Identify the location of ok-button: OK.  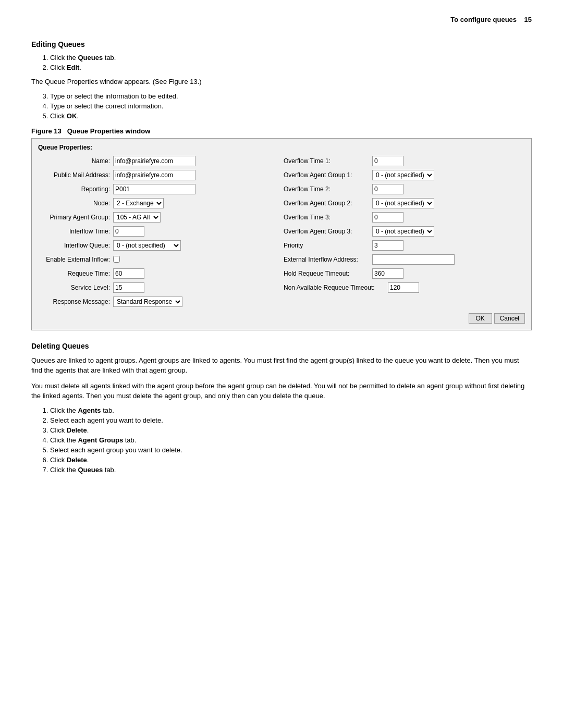
(481, 318).